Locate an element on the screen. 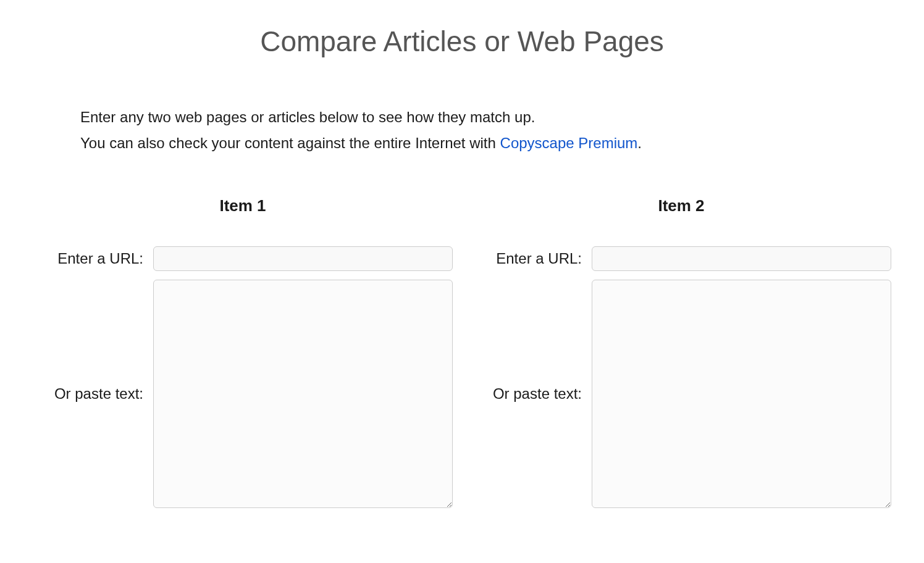 This screenshot has height=563, width=924. intro-line-2: You can also check your content against … is located at coordinates (502, 143).